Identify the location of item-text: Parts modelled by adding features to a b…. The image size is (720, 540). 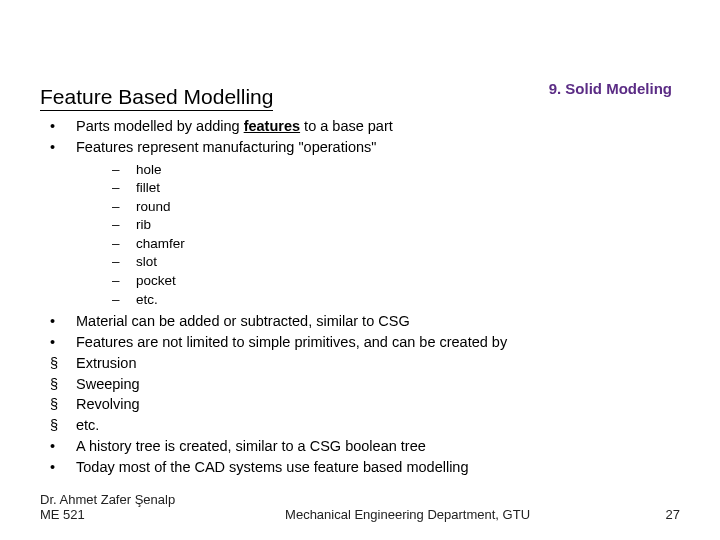
(374, 126).